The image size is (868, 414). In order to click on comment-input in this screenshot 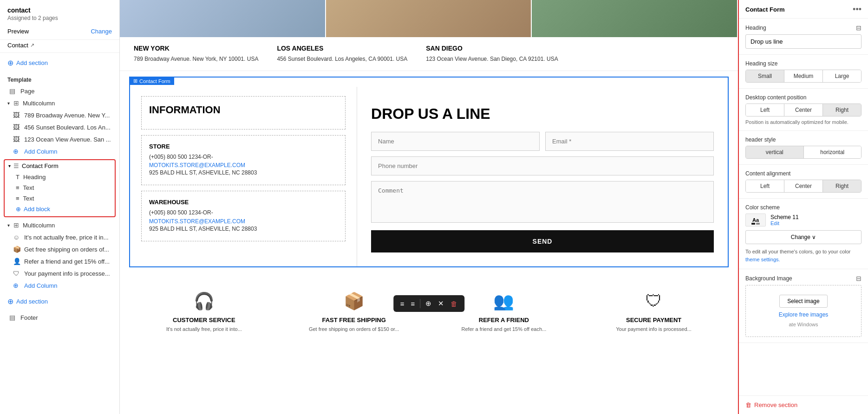, I will do `click(542, 202)`.